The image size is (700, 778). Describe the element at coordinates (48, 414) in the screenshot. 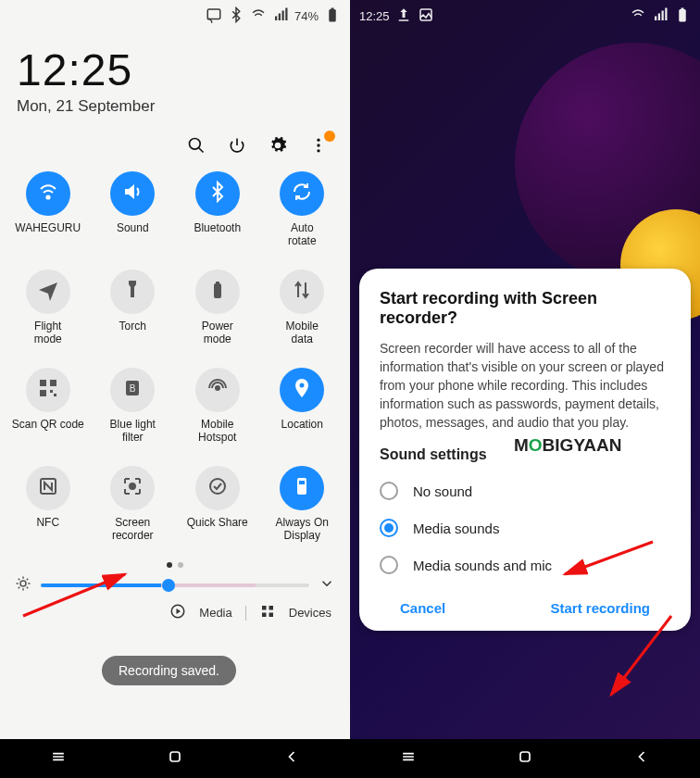

I see `tile-qrcode: Scan QR code` at that location.